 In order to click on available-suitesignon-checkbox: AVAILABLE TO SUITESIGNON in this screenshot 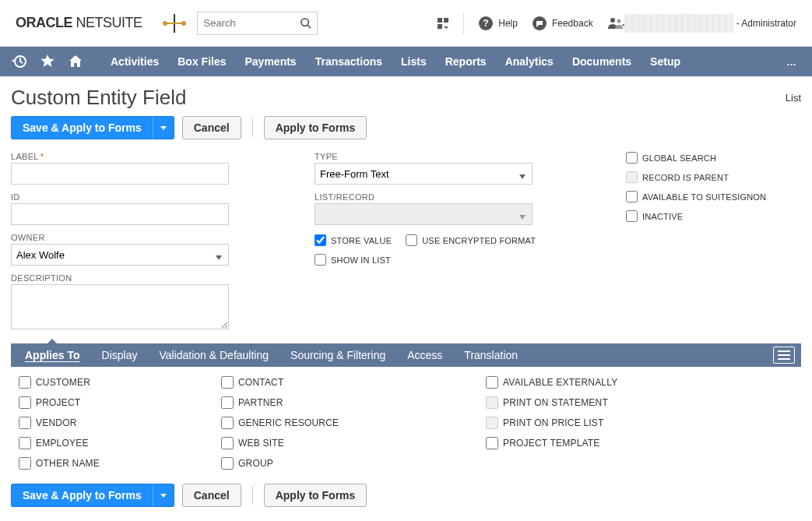, I will do `click(713, 196)`.